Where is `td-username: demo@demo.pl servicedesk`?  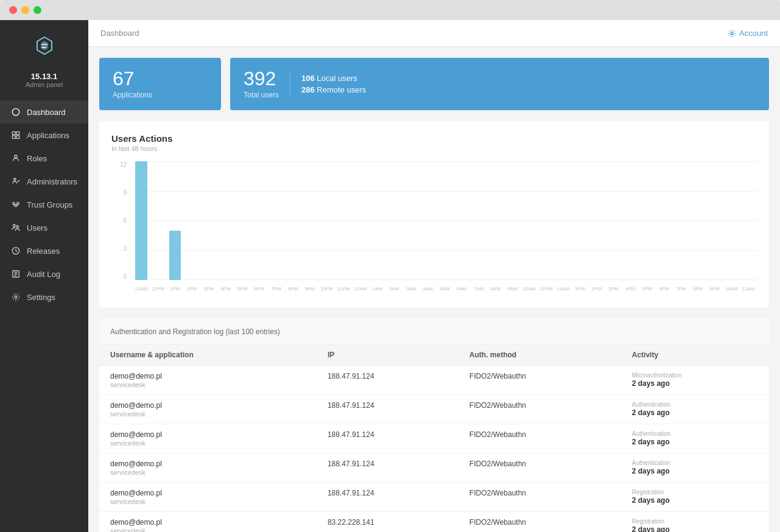
td-username: demo@demo.pl servicedesk is located at coordinates (208, 468).